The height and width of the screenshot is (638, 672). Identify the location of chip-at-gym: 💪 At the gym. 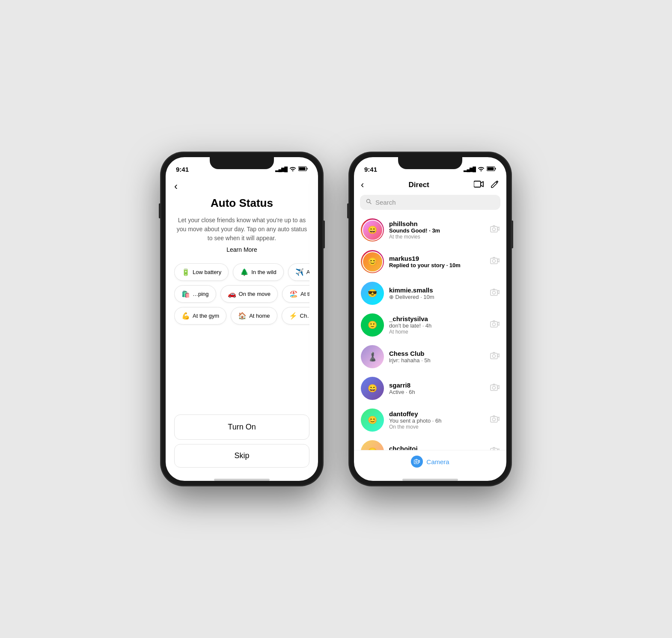
(200, 316).